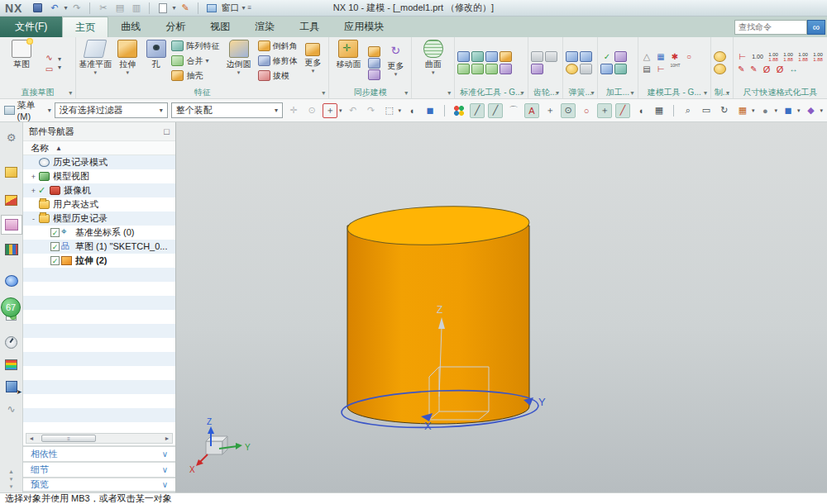 This screenshot has width=827, height=504. I want to click on replace-face-button, so click(374, 51).